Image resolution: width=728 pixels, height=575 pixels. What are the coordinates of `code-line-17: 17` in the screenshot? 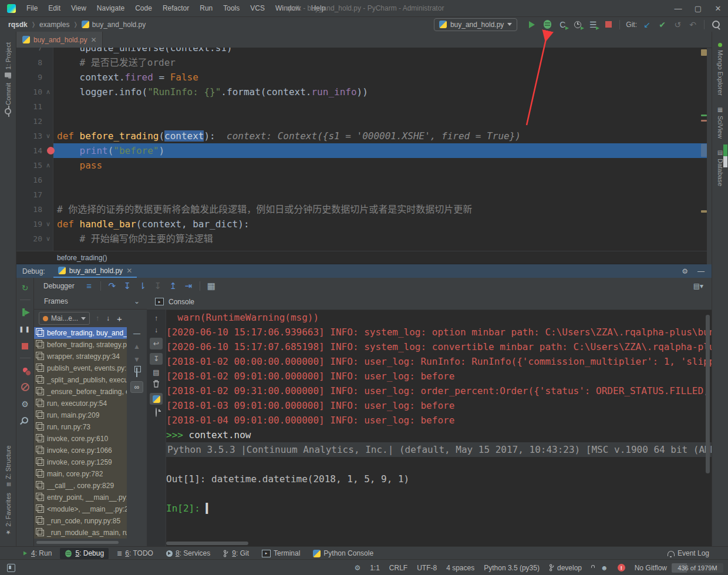 It's located at (362, 195).